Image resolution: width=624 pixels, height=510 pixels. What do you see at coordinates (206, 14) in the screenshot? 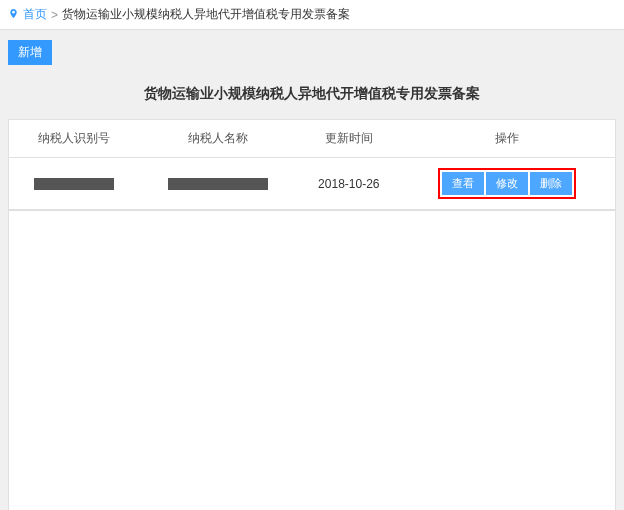
I see `breadcrumb-current: 货物运输业小规模纳税人异地代开增值税专用发票备案` at bounding box center [206, 14].